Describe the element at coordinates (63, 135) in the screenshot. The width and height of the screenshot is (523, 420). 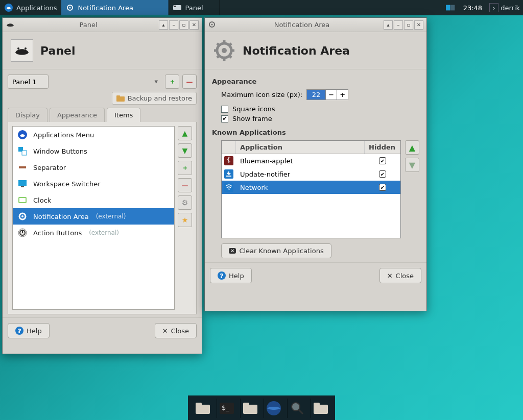
I see `item-label: Applications Menu` at that location.